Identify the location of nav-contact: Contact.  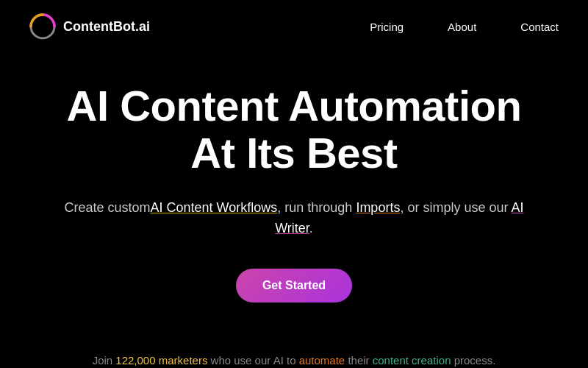
(539, 26).